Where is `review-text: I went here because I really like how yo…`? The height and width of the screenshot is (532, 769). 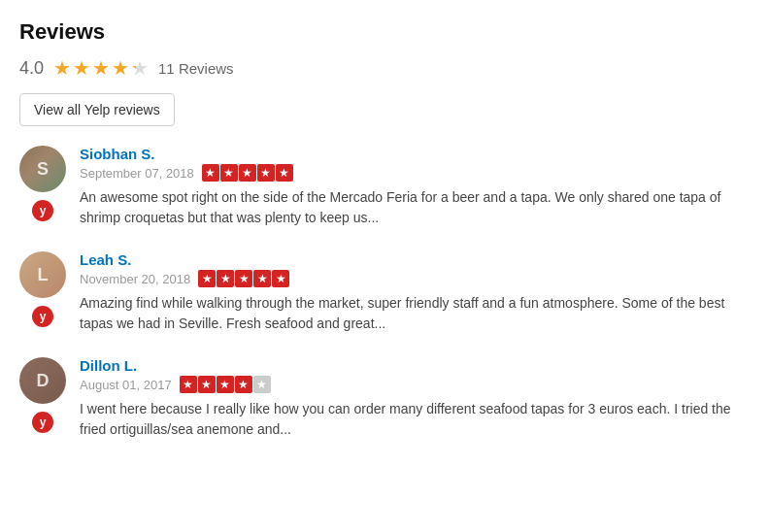 review-text: I went here because I really like how yo… is located at coordinates (415, 419).